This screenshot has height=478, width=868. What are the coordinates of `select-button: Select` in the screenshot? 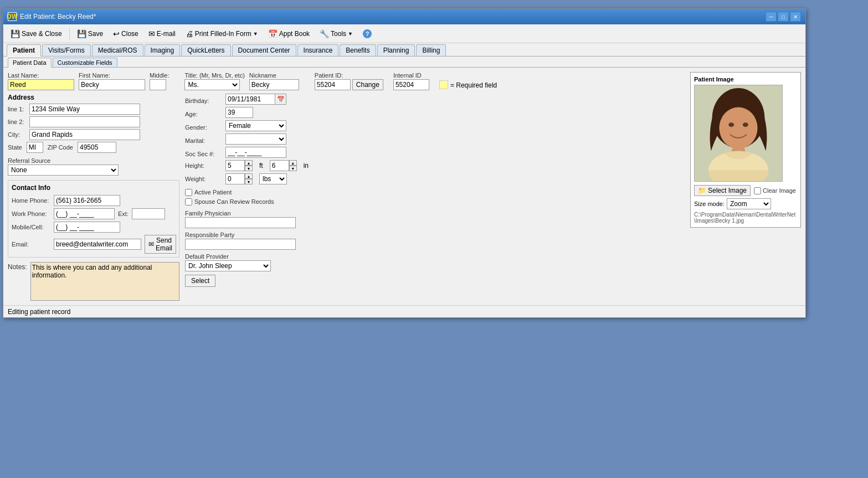 It's located at (201, 281).